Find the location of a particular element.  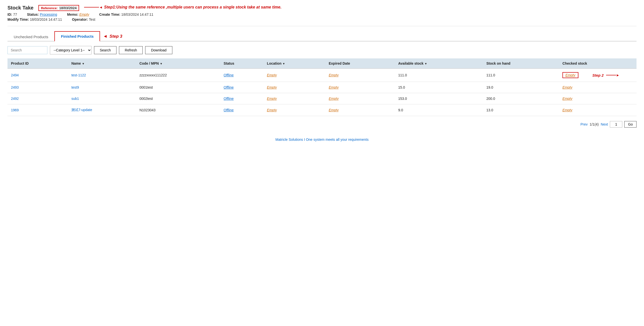

product-id-link: 2492 is located at coordinates (15, 99).